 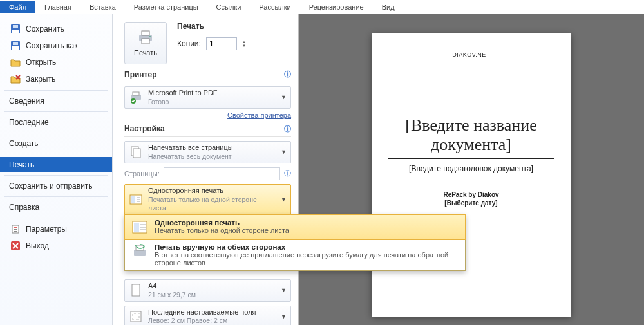 I want to click on tab-review: Рецензирование, so click(x=336, y=7).